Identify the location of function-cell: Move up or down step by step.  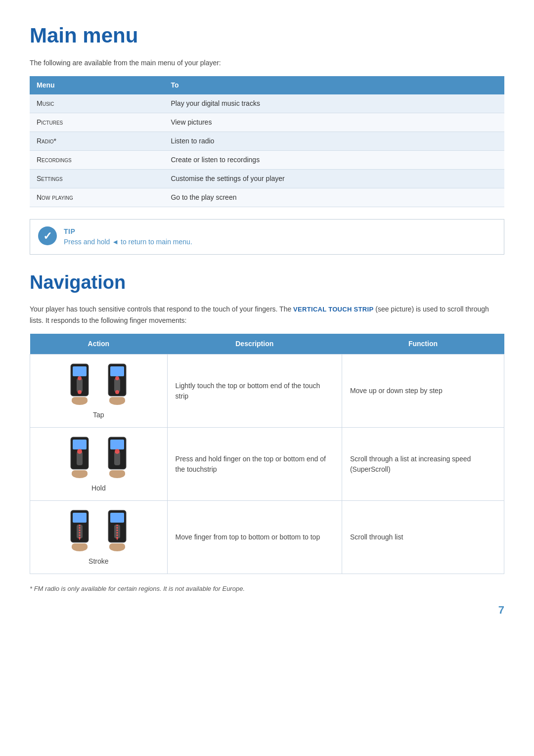
(423, 391).